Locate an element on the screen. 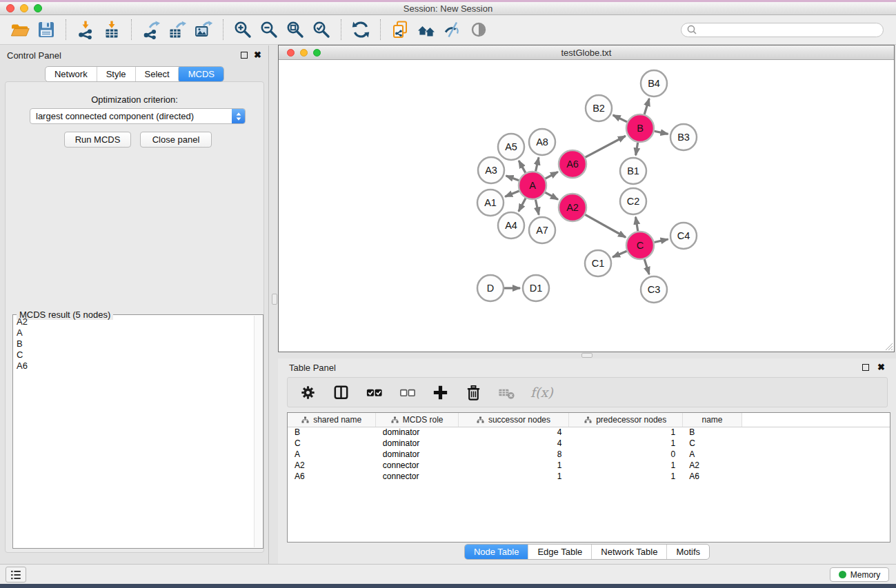 The width and height of the screenshot is (896, 588). graph-node-B4: B4 is located at coordinates (654, 83).